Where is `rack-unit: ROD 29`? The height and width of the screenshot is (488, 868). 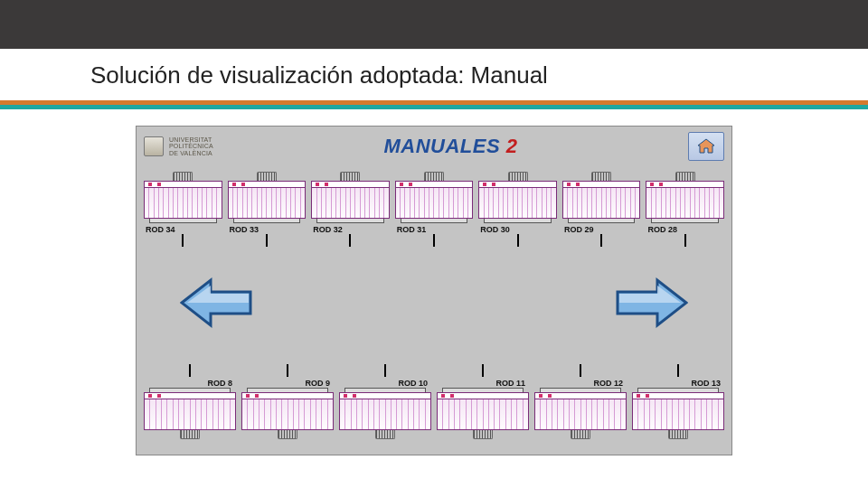 rack-unit: ROD 29 is located at coordinates (602, 210).